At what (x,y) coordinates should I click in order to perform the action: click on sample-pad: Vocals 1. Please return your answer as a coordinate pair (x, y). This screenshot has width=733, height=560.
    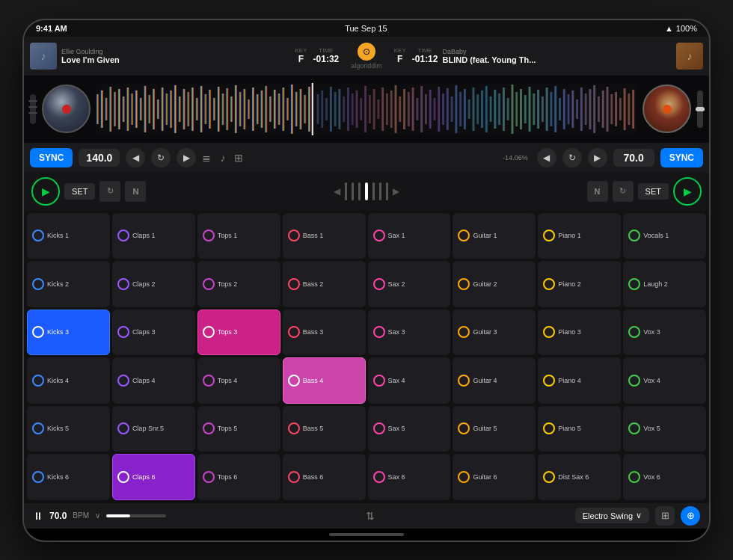
    Looking at the image, I should click on (664, 236).